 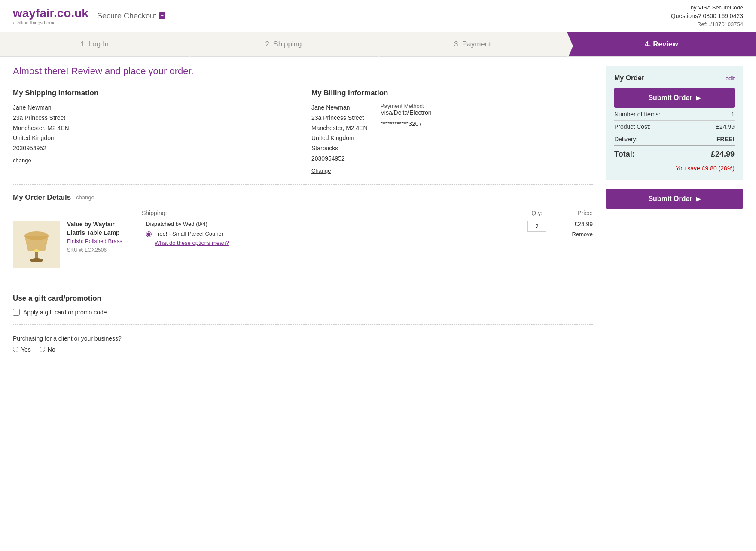 What do you see at coordinates (537, 213) in the screenshot?
I see `qty-col-header: Qty:` at bounding box center [537, 213].